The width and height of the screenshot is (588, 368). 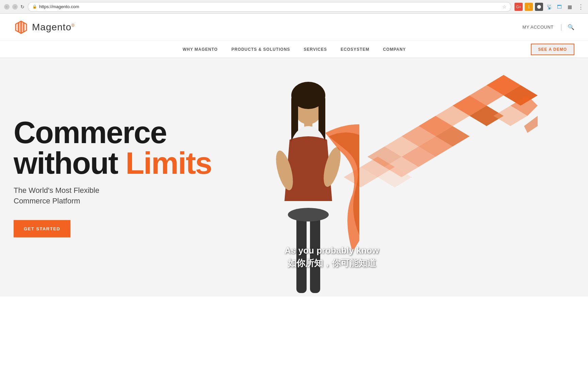 What do you see at coordinates (113, 163) in the screenshot?
I see `hero-title-line2: without Limits` at bounding box center [113, 163].